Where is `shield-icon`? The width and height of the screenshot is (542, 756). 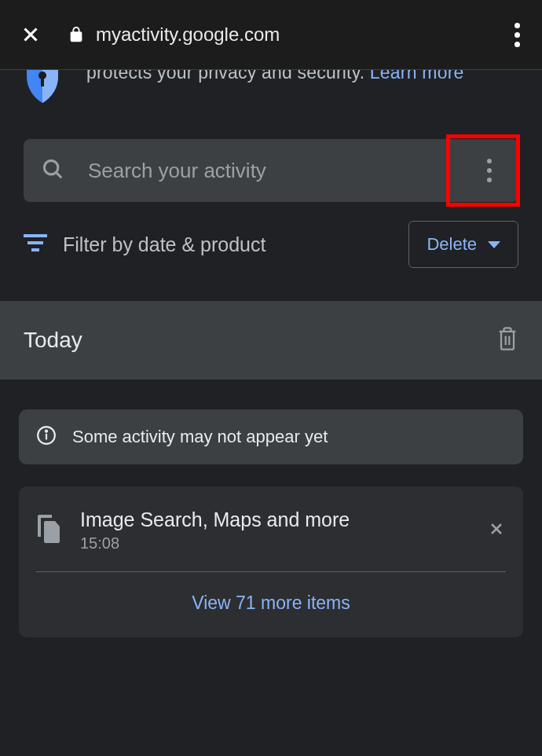
shield-icon is located at coordinates (42, 84).